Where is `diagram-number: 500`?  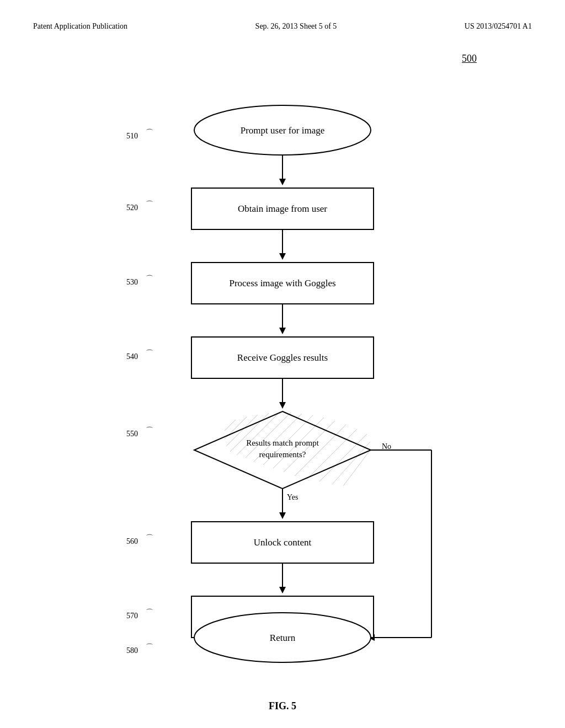
diagram-number: 500 is located at coordinates (469, 58).